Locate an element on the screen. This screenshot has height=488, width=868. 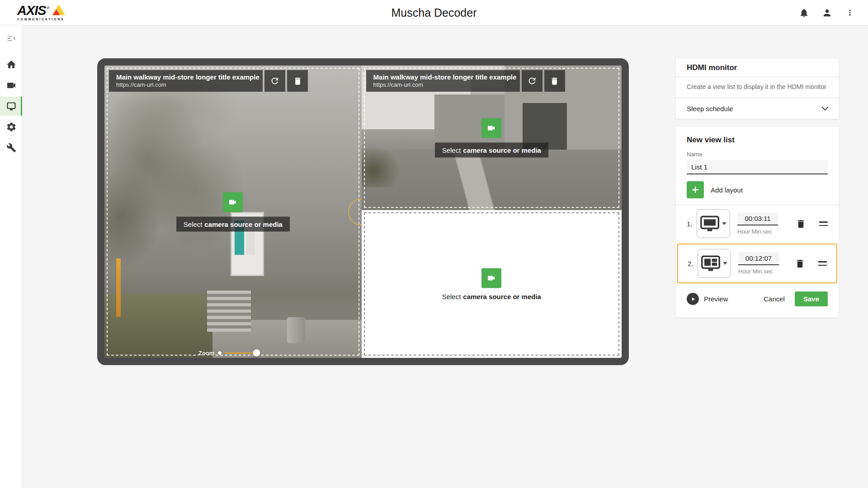
view-list-row-1: 1. Hour:Min:sec is located at coordinates (757, 224).